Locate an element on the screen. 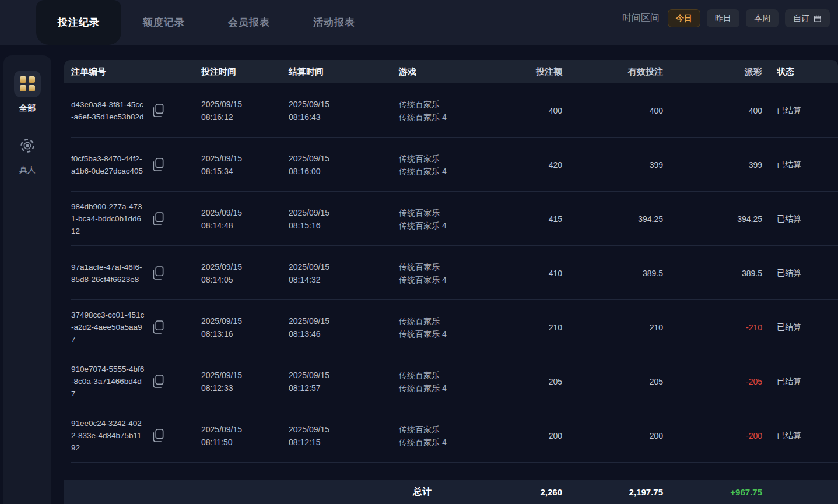  tab-activity-report: 活动报表 is located at coordinates (334, 22).